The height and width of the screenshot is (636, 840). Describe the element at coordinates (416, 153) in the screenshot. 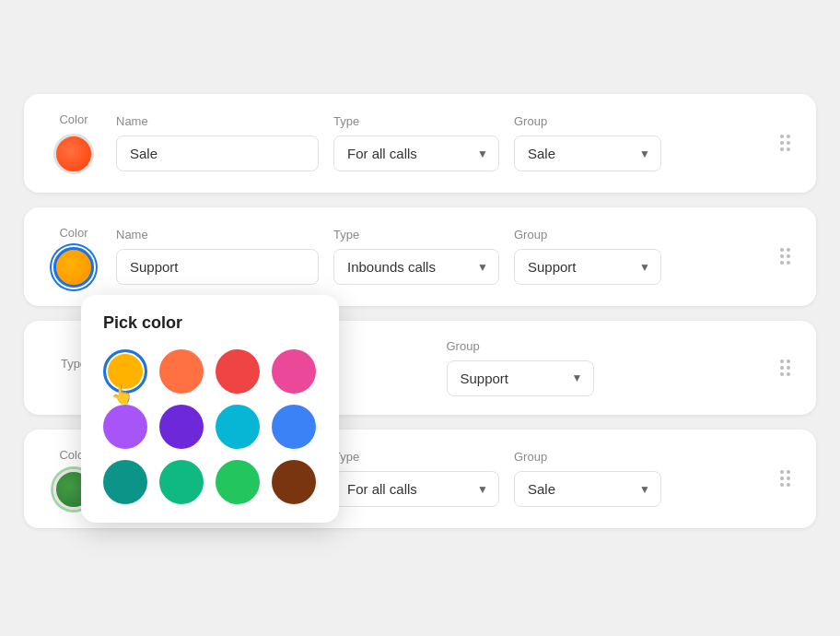

I see `type-dropdown-1: For all calls Inbounds calls Outbounds c…` at that location.